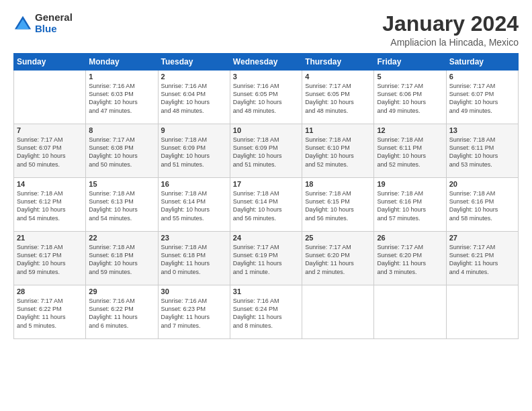 The height and width of the screenshot is (411, 532). Describe the element at coordinates (410, 238) in the screenshot. I see `day-number: 26` at that location.